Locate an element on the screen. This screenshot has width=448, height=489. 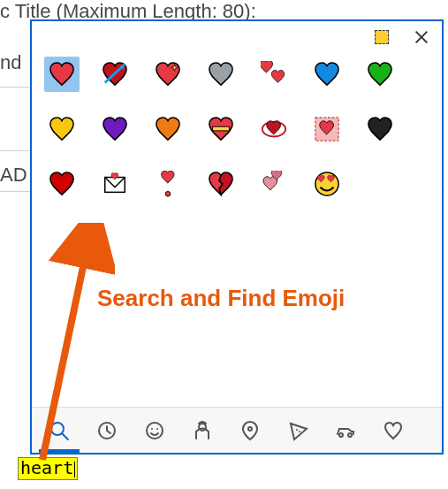
emoji-purple-heart is located at coordinates (115, 129).